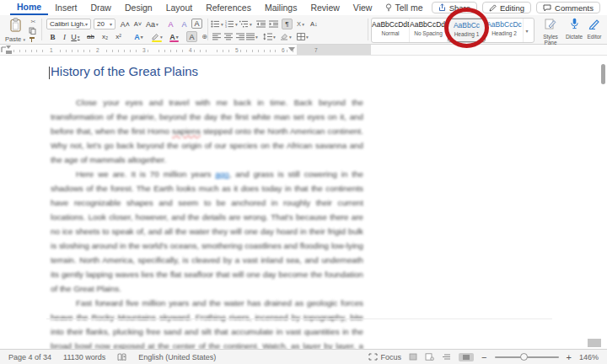 This screenshot has height=364, width=607. What do you see at coordinates (527, 30) in the screenshot?
I see `styles-gallery-more-arrow: ▾` at bounding box center [527, 30].